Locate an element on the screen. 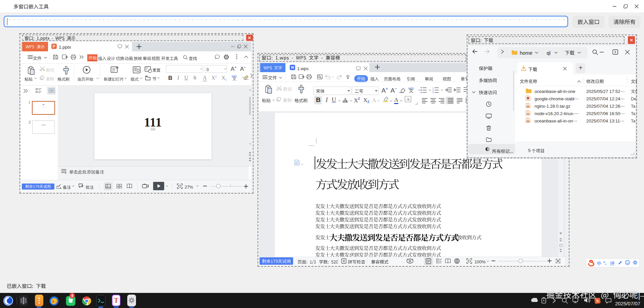 This screenshot has height=308, width=644. svg-text: 1 is located at coordinates (433, 88).